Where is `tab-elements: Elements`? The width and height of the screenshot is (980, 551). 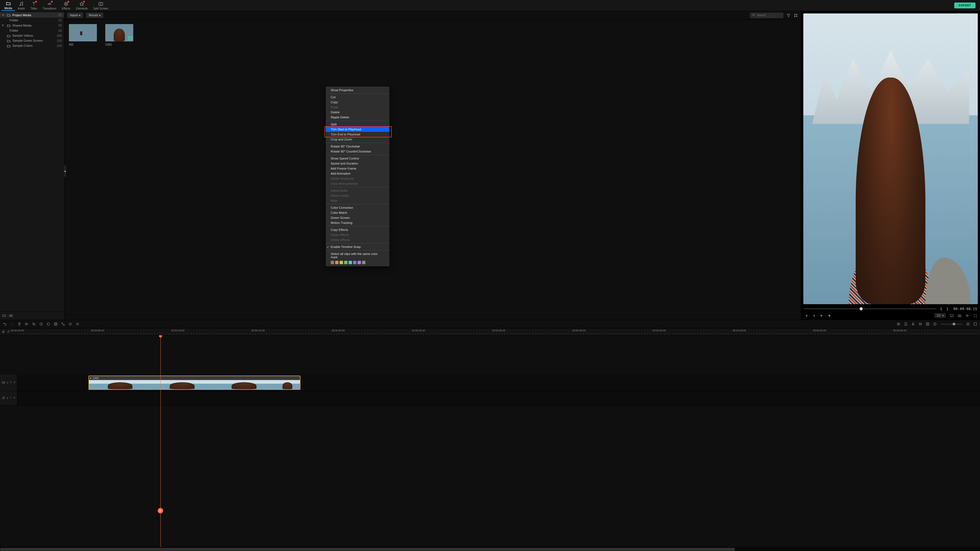
tab-elements: Elements is located at coordinates (82, 5).